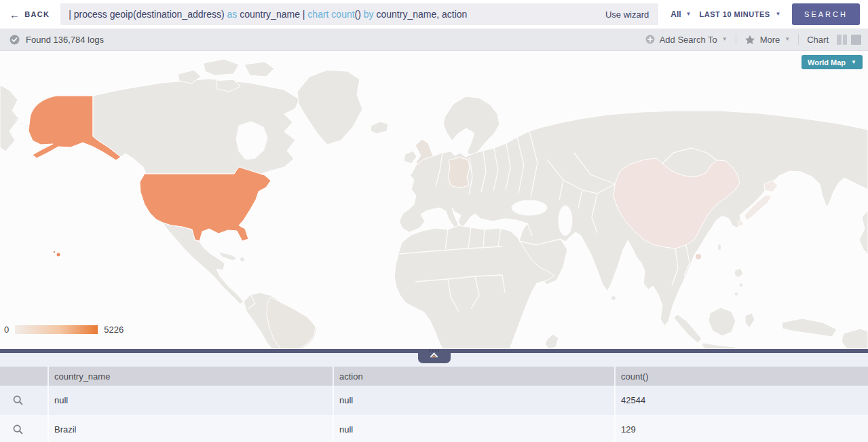 The height and width of the screenshot is (442, 868). Describe the element at coordinates (741, 14) in the screenshot. I see `time-range-dropdown: LAST 10 MINUTES ▼` at that location.